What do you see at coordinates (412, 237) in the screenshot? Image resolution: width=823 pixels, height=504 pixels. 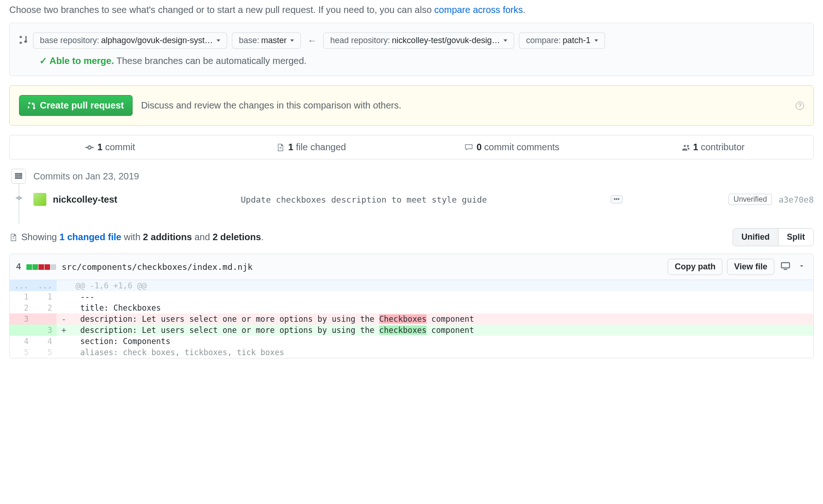 I see `diff-header: Showing 1 changed file with 2 additions …` at bounding box center [412, 237].